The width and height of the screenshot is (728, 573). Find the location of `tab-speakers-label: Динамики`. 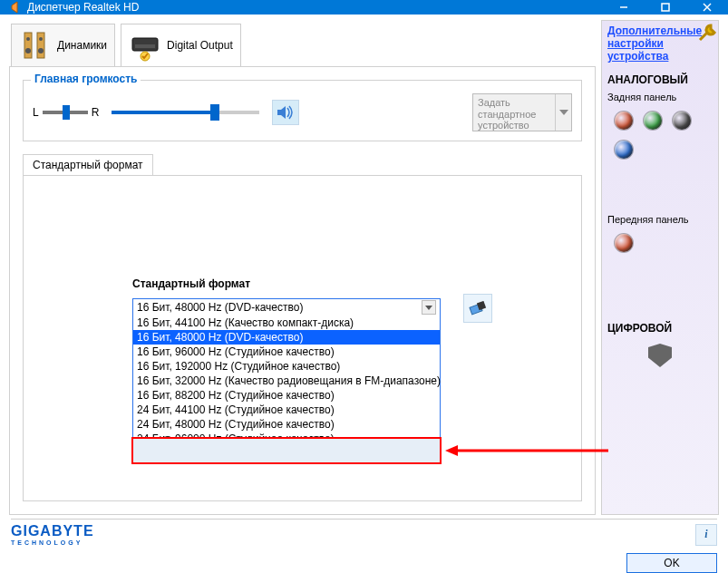

tab-speakers-label: Динамики is located at coordinates (82, 45).